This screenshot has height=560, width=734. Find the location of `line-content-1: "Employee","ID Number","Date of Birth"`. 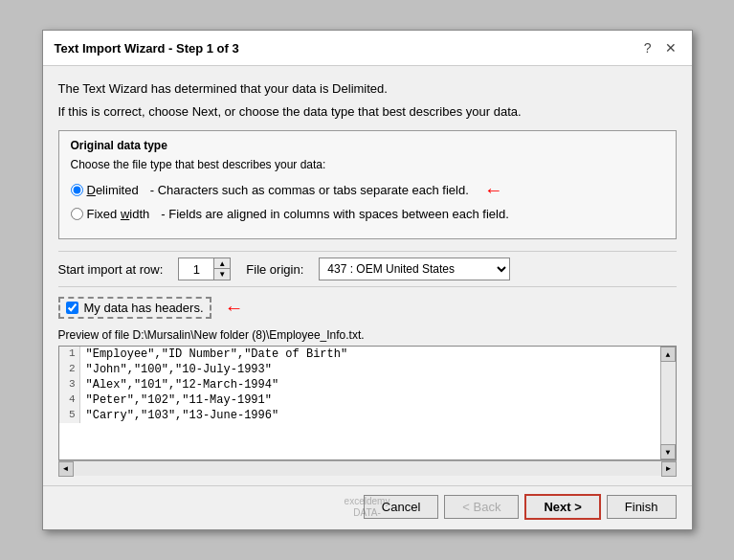

line-content-1: "Employee","ID Number","Date of Birth" is located at coordinates (217, 354).